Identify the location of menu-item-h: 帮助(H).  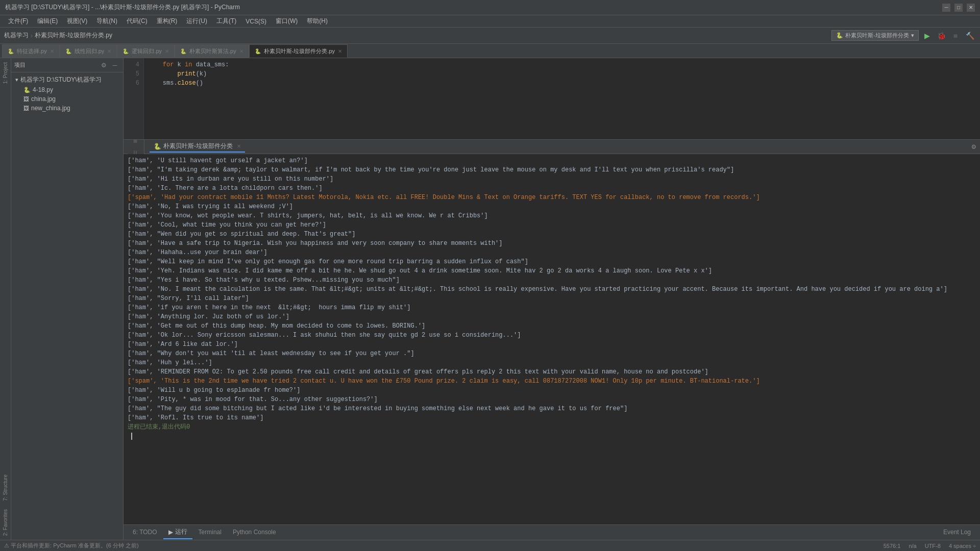
(317, 21).